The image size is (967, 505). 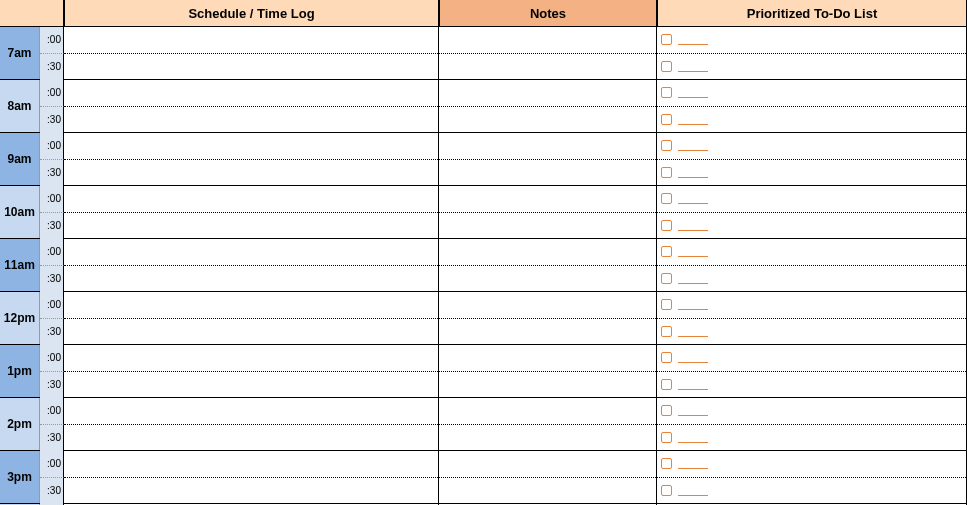 I want to click on time-block: 7am :00 :30, so click(x=32, y=54).